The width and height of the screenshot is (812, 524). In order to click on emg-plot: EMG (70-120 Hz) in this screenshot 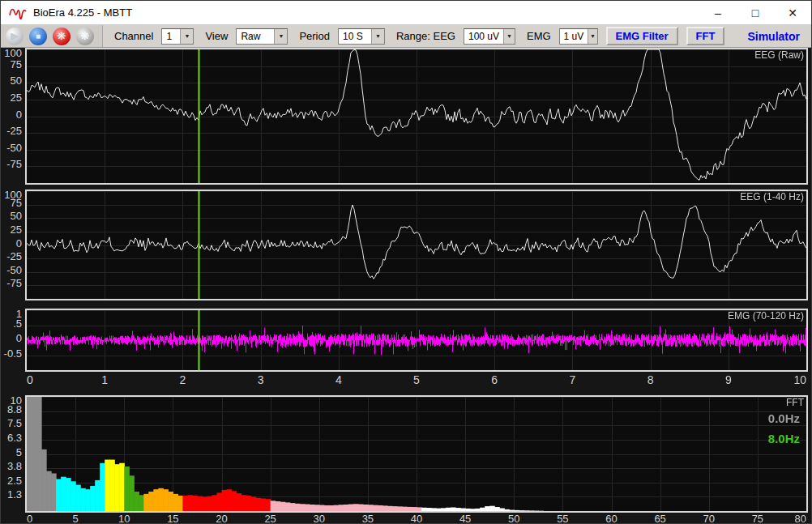, I will do `click(417, 340)`.